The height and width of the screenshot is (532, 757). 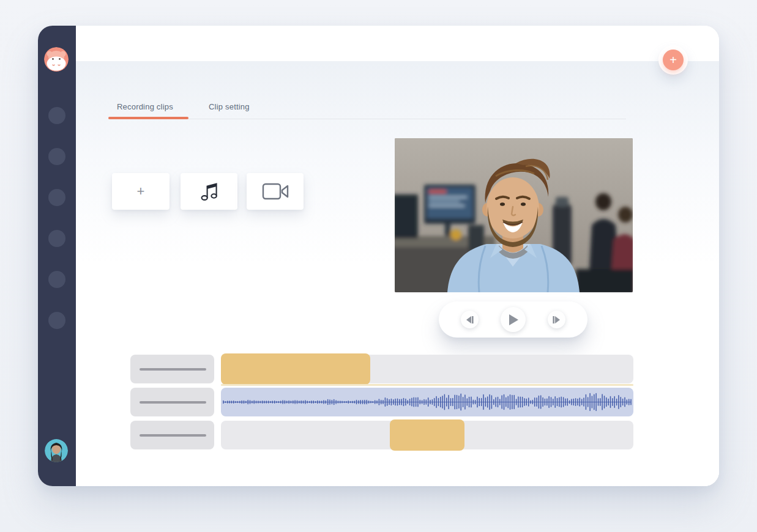 I want to click on video-preview, so click(x=514, y=215).